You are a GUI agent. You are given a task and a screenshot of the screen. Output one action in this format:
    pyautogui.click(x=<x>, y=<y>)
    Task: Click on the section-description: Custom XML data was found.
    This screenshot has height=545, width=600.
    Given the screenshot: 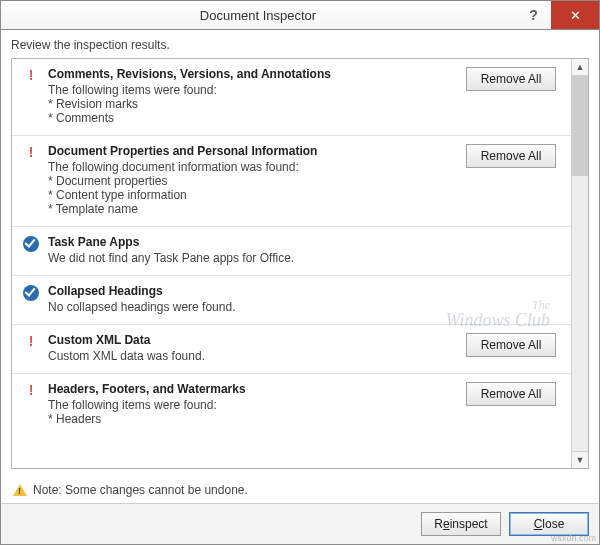 What is the action you would take?
    pyautogui.click(x=253, y=356)
    